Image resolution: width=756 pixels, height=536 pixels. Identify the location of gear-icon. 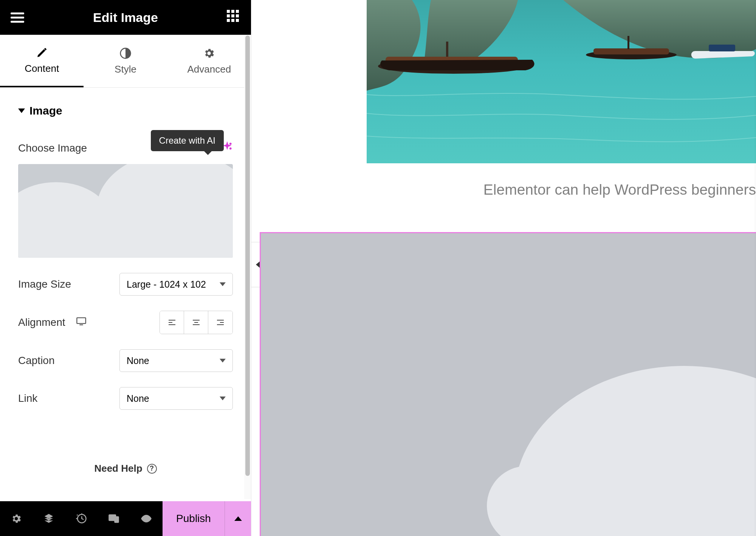
(209, 53).